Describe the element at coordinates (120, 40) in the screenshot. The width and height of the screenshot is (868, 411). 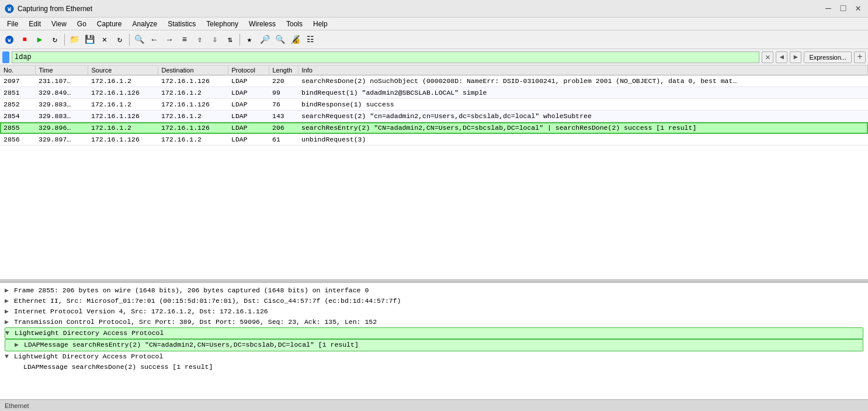
I see `reload-button: ↻` at that location.